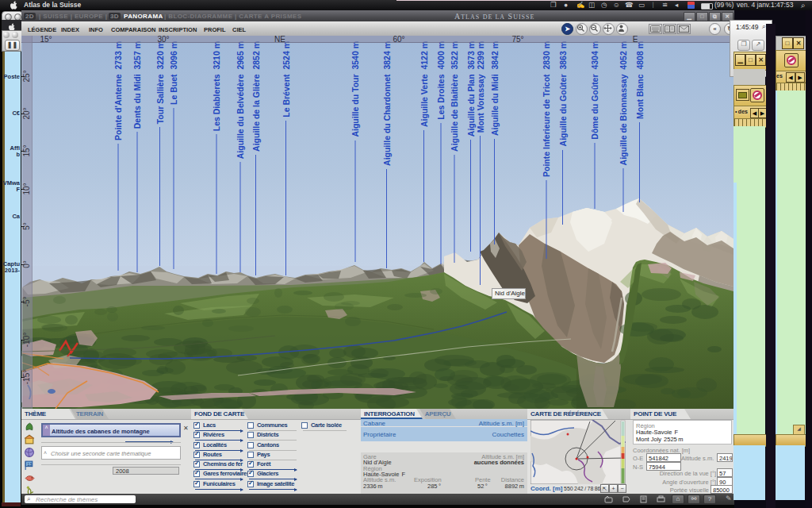  What do you see at coordinates (355, 89) in the screenshot?
I see `svg-text: Aiguille du Tour 3540 m` at bounding box center [355, 89].